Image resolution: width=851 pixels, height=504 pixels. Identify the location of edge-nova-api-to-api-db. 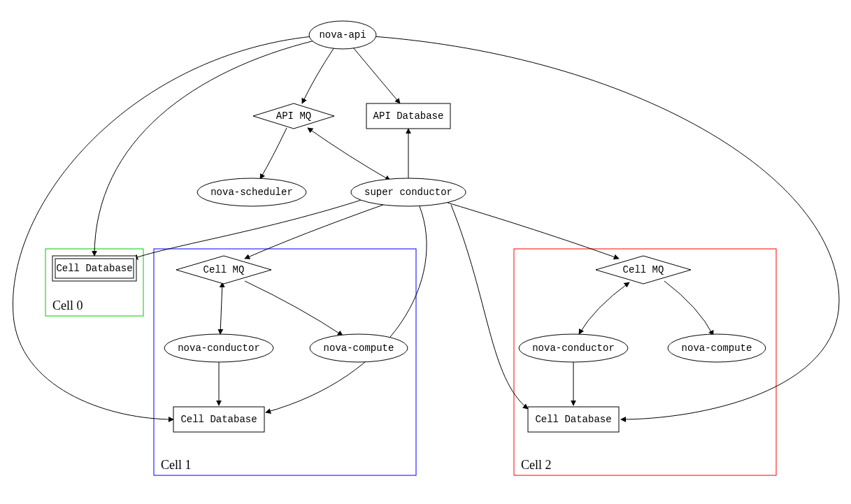
(376, 75).